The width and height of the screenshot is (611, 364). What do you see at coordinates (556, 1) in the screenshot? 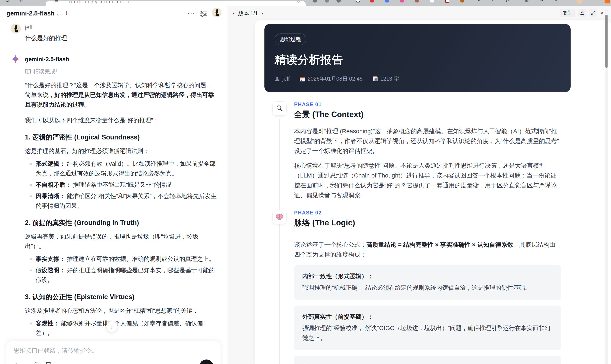
I see `toolbar-icon: ፠` at bounding box center [556, 1].